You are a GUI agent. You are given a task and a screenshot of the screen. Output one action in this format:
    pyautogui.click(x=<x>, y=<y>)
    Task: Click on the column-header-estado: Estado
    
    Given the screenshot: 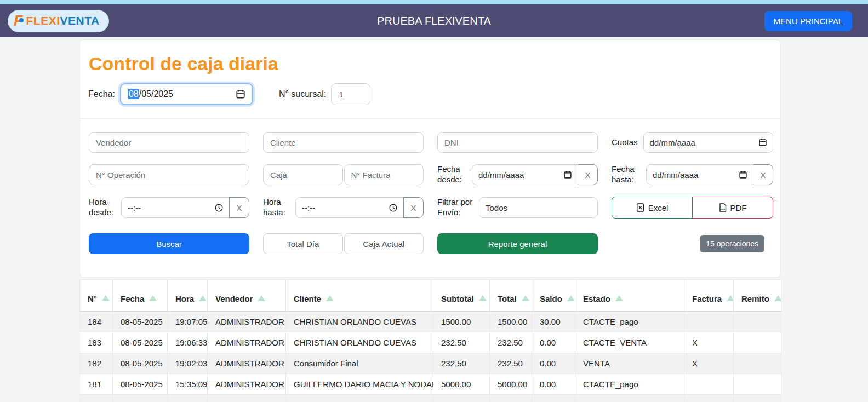 What is the action you would take?
    pyautogui.click(x=630, y=296)
    